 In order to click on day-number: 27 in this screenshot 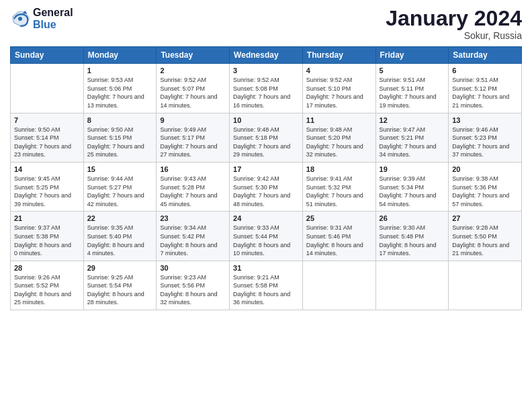, I will do `click(485, 218)`.